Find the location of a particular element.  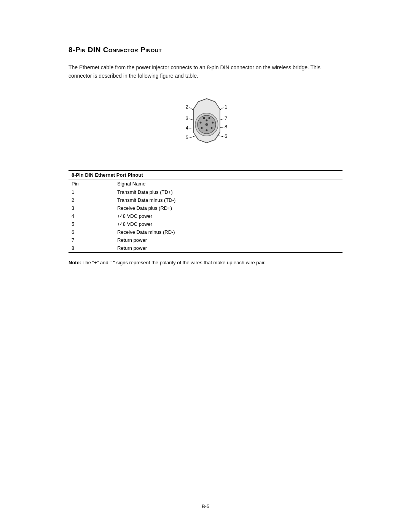

signal-name: Transmit Data minus (TD-) is located at coordinates (228, 200).